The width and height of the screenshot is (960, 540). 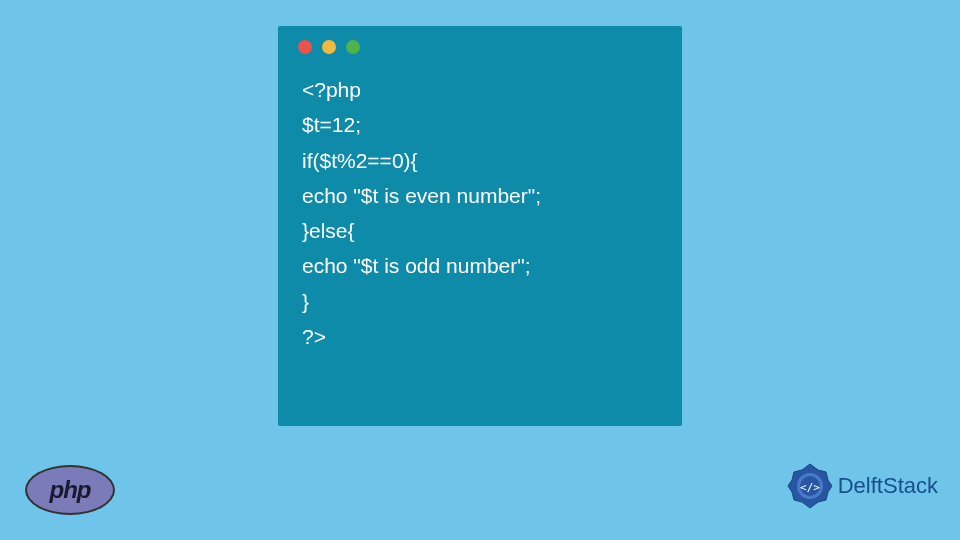 What do you see at coordinates (480, 45) in the screenshot?
I see `window-controls` at bounding box center [480, 45].